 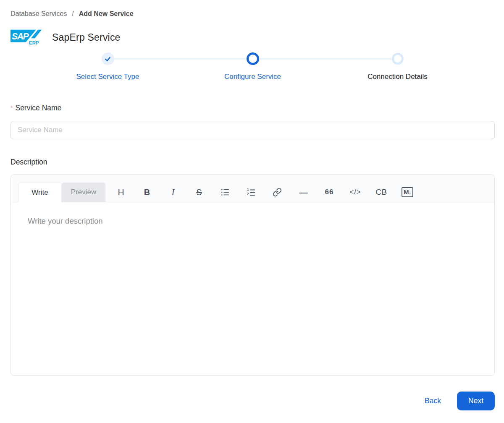 What do you see at coordinates (253, 37) in the screenshot?
I see `service-header: SAP ERP SapErp Service` at bounding box center [253, 37].